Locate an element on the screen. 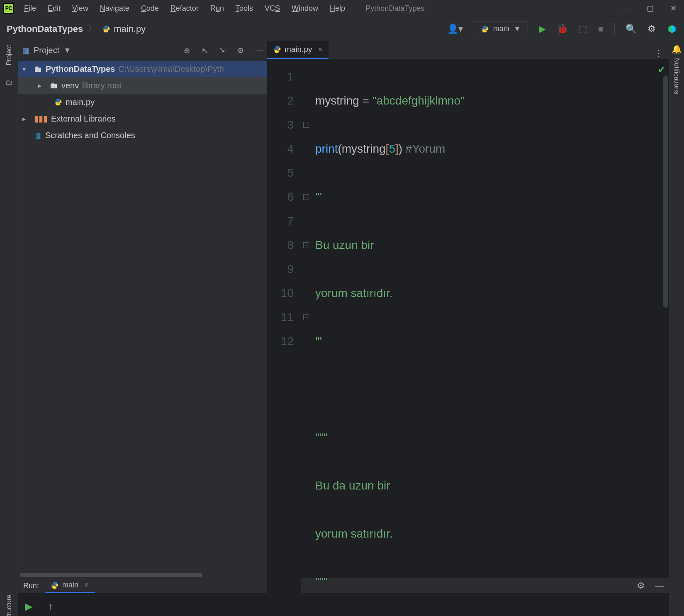  tree-scratch-label: Scratches and Consoles is located at coordinates (90, 135).